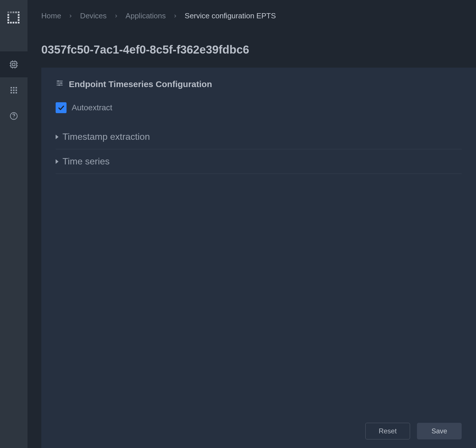  Describe the element at coordinates (92, 108) in the screenshot. I see `autoextract-label: Autoextract` at that location.